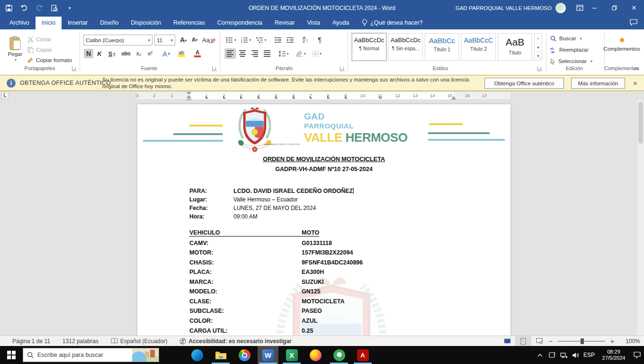  Describe the element at coordinates (614, 355) in the screenshot. I see `tray-clock: 08:29 27/5/2024` at that location.